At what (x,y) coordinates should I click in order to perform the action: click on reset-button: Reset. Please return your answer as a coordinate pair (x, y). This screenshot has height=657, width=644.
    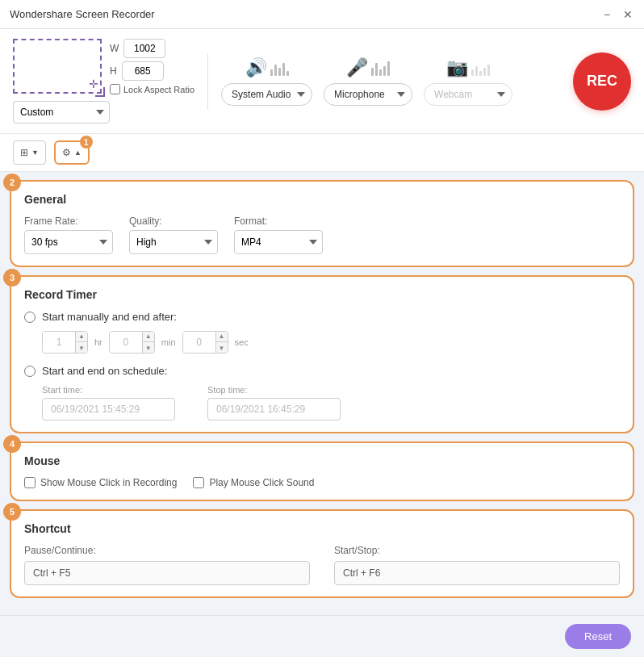
    Looking at the image, I should click on (598, 636).